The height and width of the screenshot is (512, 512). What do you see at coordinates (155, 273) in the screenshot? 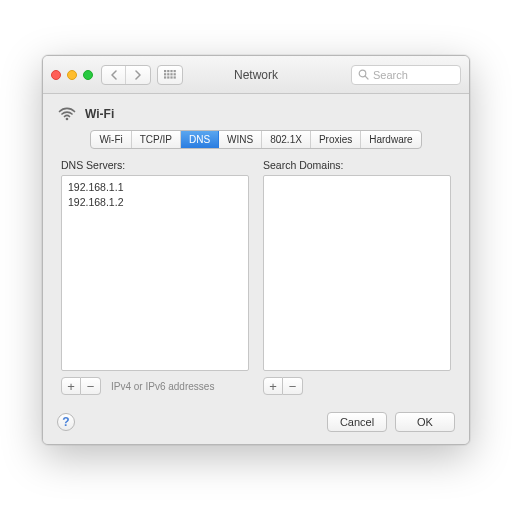
I see `dns-servers-list: 192.168.1.1 192.168.1.2` at bounding box center [155, 273].